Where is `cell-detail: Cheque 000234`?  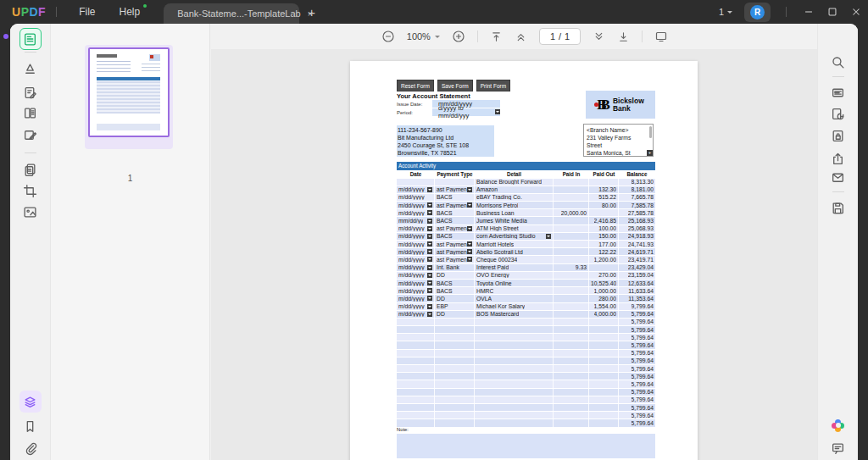 cell-detail: Cheque 000234 is located at coordinates (514, 259).